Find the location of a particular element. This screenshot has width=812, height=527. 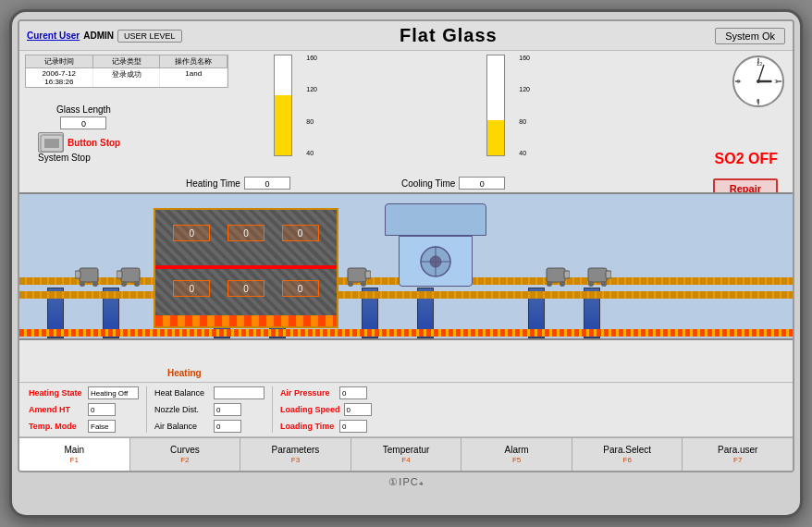

nav-curves: Curves F2 is located at coordinates (186, 455).